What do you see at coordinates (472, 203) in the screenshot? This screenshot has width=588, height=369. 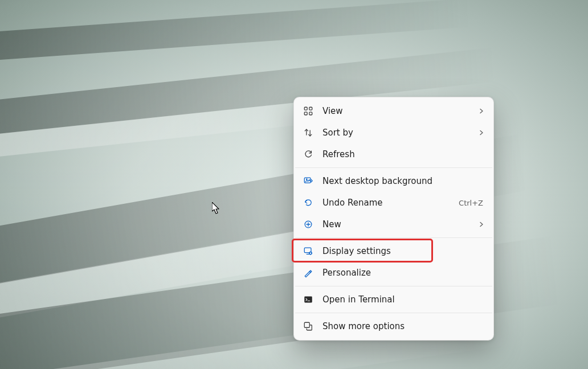 I see `menu-item-shortcut: Ctrl+Z` at bounding box center [472, 203].